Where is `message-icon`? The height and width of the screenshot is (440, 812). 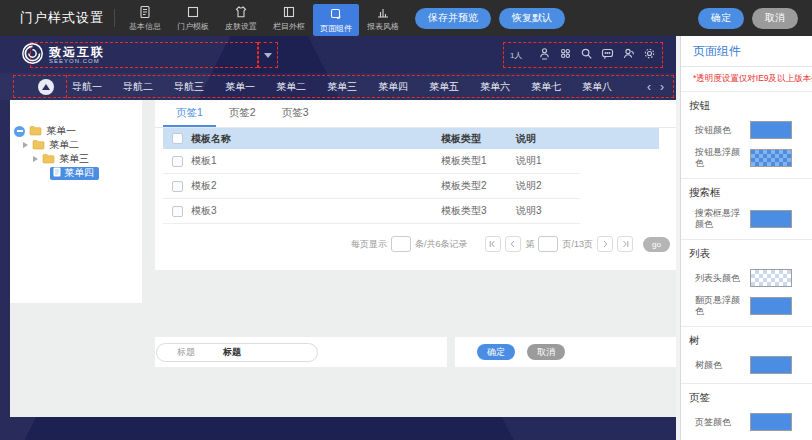 message-icon is located at coordinates (608, 55).